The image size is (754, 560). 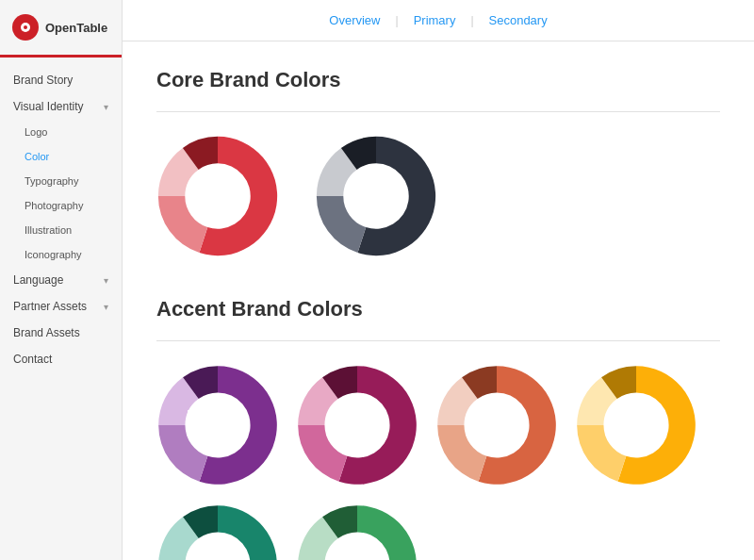 What do you see at coordinates (60, 255) in the screenshot?
I see `sidebar-item-iconography: Iconography` at bounding box center [60, 255].